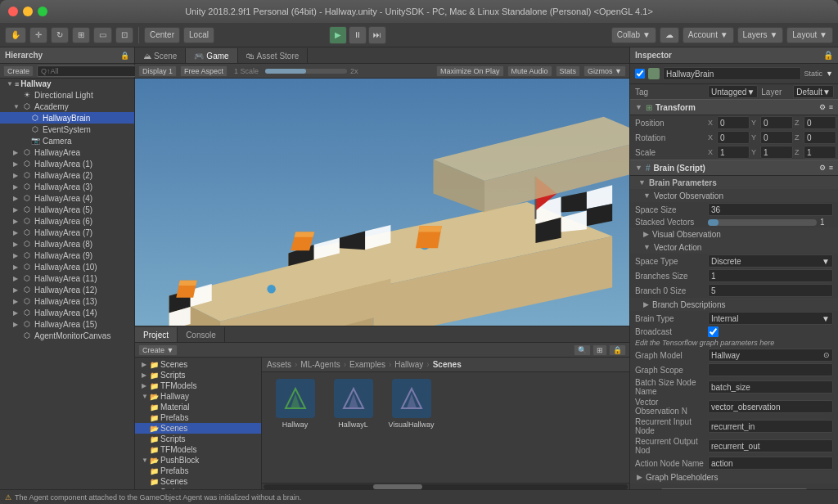  I want to click on sc-x-value: 1, so click(733, 152).